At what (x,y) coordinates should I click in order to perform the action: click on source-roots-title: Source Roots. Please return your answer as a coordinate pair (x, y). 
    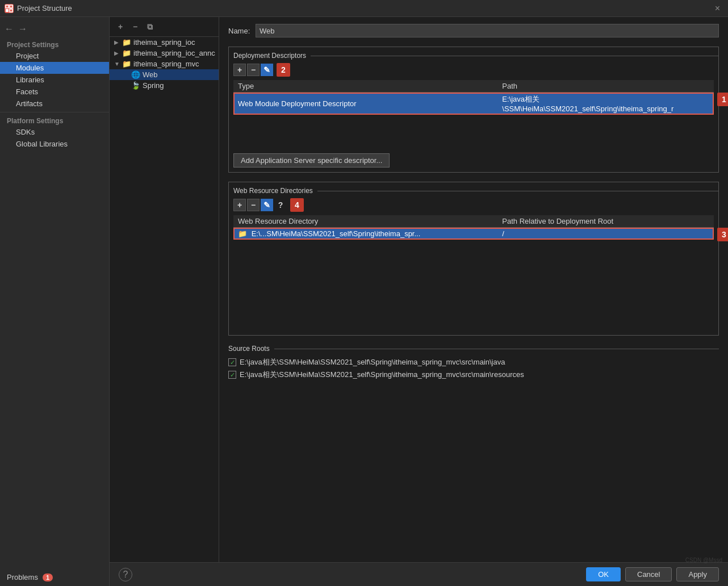
    Looking at the image, I should click on (249, 349).